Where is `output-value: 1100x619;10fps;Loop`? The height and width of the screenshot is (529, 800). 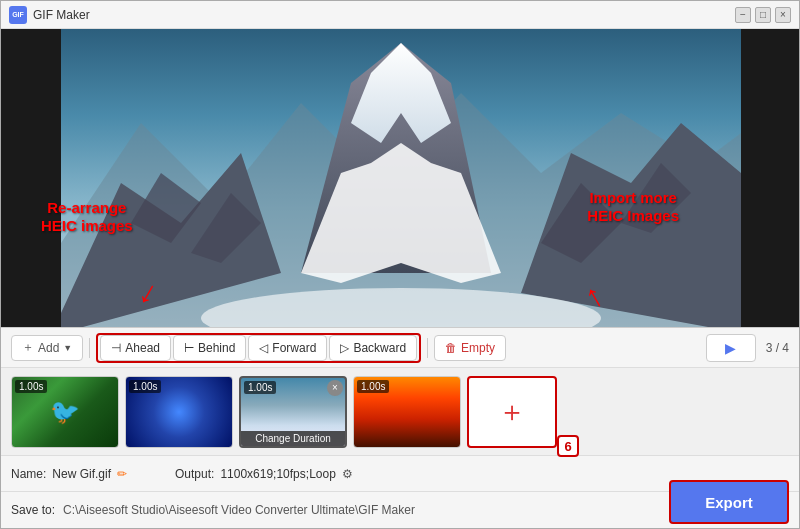
output-value: 1100x619;10fps;Loop is located at coordinates (278, 474).